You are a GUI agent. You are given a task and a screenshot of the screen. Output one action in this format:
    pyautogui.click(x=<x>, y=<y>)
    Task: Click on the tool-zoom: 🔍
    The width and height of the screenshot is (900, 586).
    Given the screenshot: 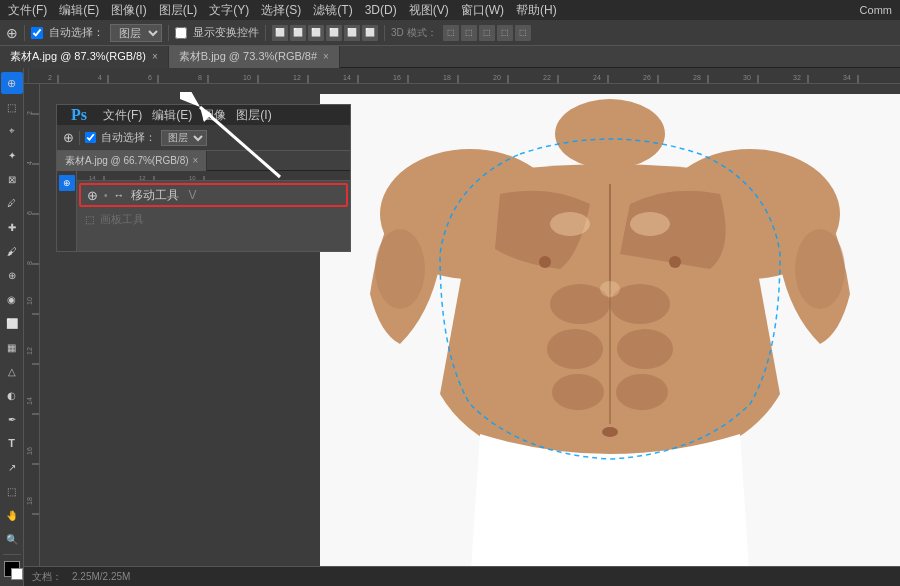 What is the action you would take?
    pyautogui.click(x=12, y=539)
    